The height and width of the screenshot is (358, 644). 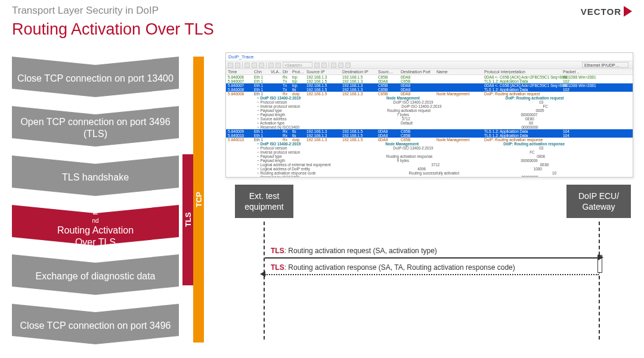 What do you see at coordinates (418, 71) in the screenshot?
I see `column-header: Destination Port` at bounding box center [418, 71].